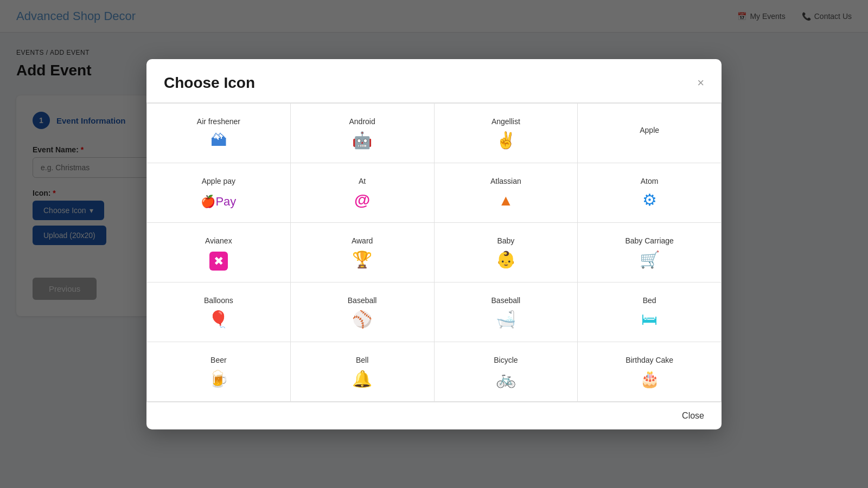 This screenshot has height=488, width=868. I want to click on modal-footer: Close, so click(434, 415).